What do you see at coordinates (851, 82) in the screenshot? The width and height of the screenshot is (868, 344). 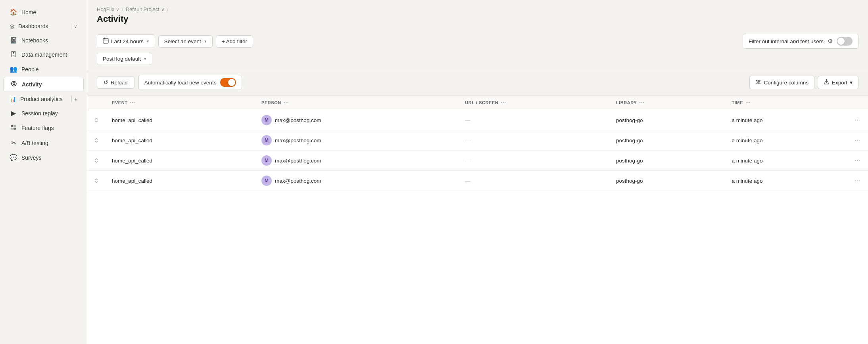 I see `export-caret: ▾` at bounding box center [851, 82].